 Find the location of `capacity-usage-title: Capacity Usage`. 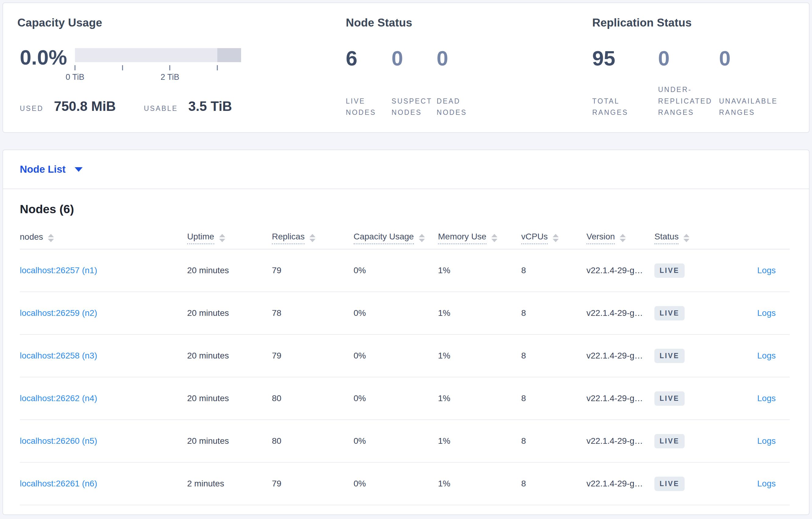

capacity-usage-title: Capacity Usage is located at coordinates (182, 23).